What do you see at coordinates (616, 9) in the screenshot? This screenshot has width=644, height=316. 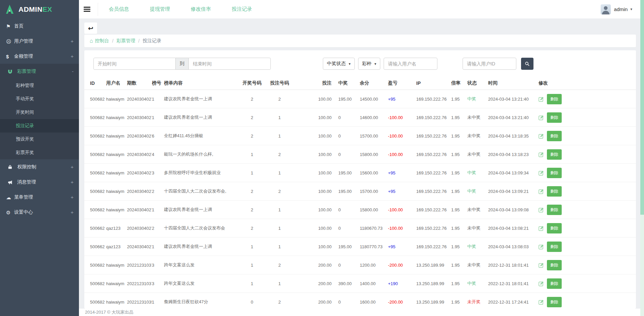 I see `user-menu: admin ▾` at bounding box center [616, 9].